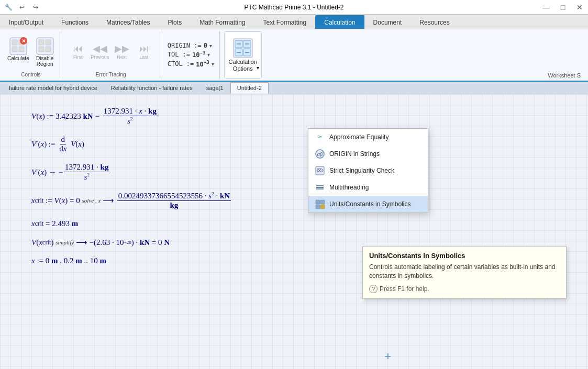 This screenshot has height=369, width=588. Describe the element at coordinates (128, 22) in the screenshot. I see `tab-matrices: Matrices/Tables` at that location.